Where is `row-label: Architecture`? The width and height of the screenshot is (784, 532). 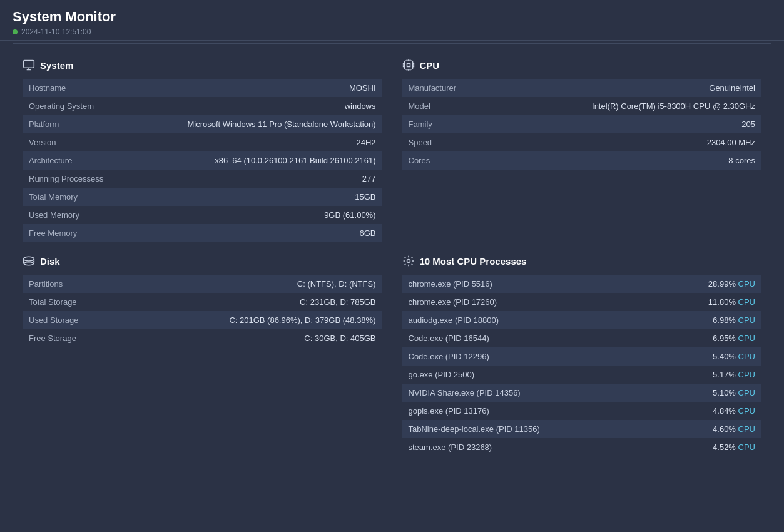
row-label: Architecture is located at coordinates (94, 160).